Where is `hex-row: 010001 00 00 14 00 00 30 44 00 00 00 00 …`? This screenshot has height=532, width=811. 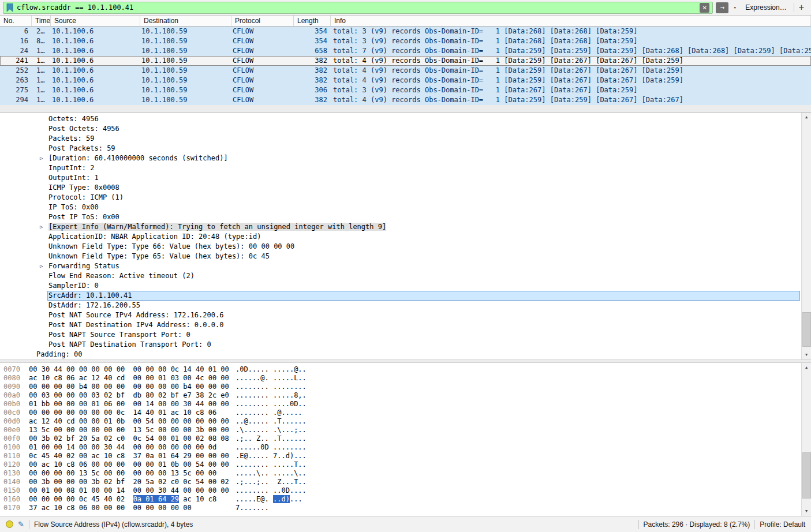 hex-row: 010001 00 00 14 00 00 30 44 00 00 00 00 … is located at coordinates (402, 448).